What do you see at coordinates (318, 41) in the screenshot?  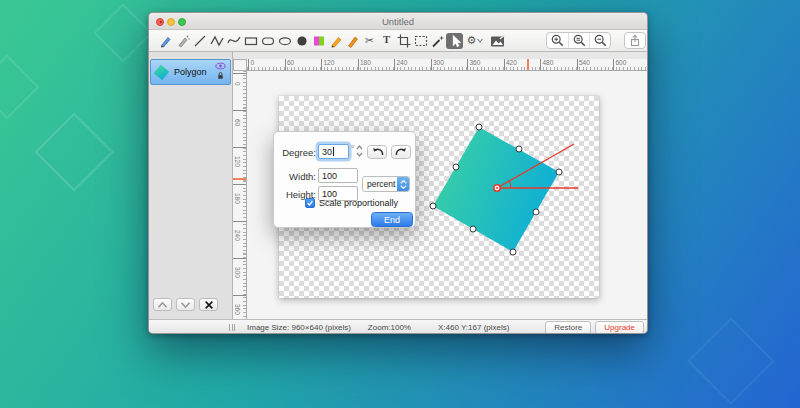 I see `gradient-fill-tool` at bounding box center [318, 41].